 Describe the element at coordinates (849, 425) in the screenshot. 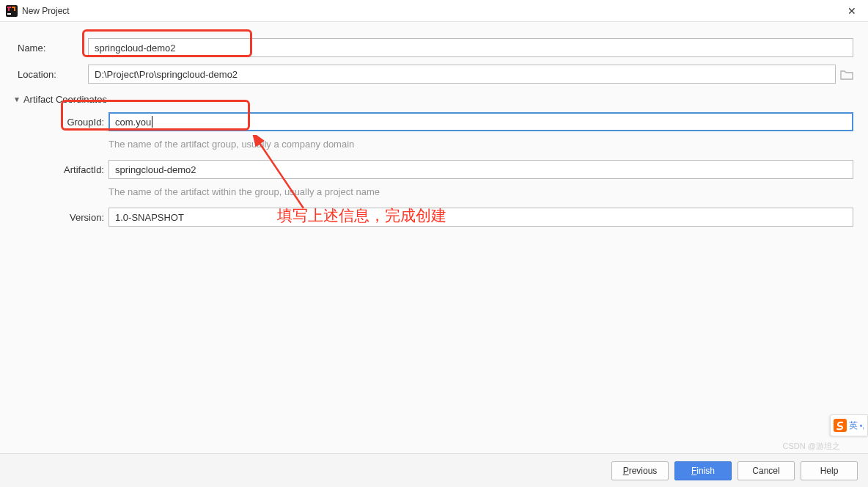

I see `ime-badge: 英 •,` at that location.